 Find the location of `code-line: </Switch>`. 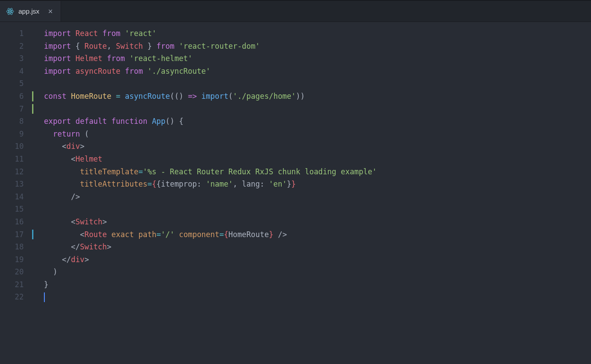

code-line: </Switch> is located at coordinates (210, 247).